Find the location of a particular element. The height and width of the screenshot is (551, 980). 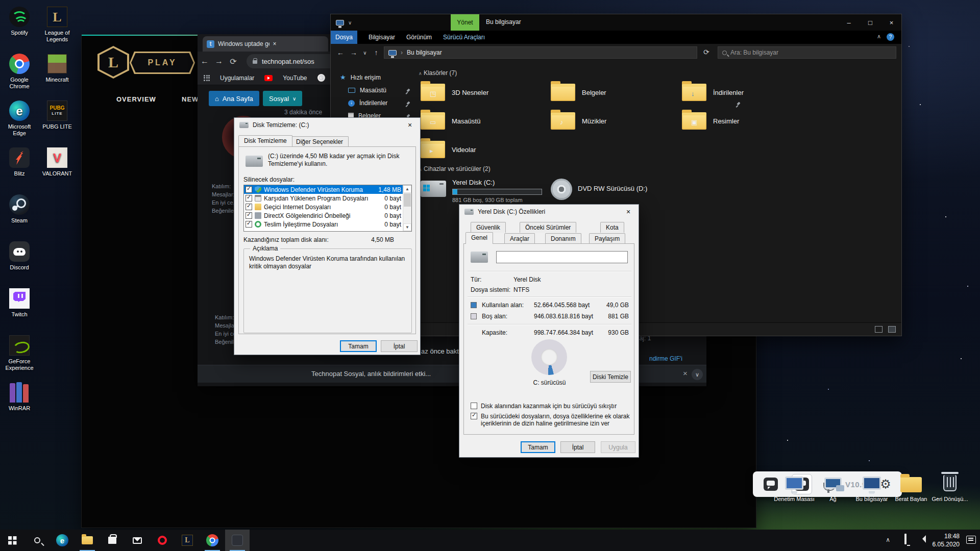

desktop-icon-network: Ağ is located at coordinates (833, 488).